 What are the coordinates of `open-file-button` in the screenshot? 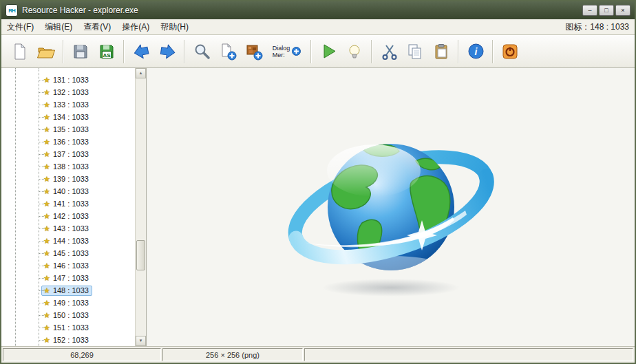 It's located at (46, 52).